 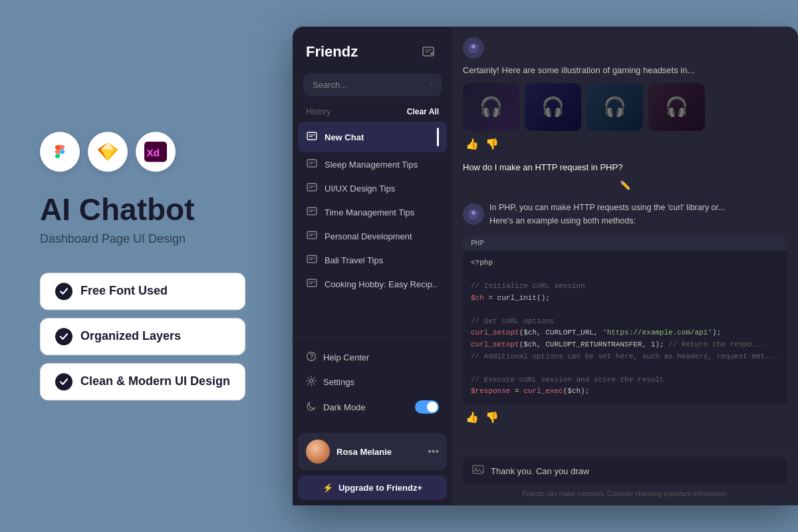 What do you see at coordinates (625, 320) in the screenshot?
I see `code-block: PHP <?php // Initialize cURL session $ch…` at bounding box center [625, 320].